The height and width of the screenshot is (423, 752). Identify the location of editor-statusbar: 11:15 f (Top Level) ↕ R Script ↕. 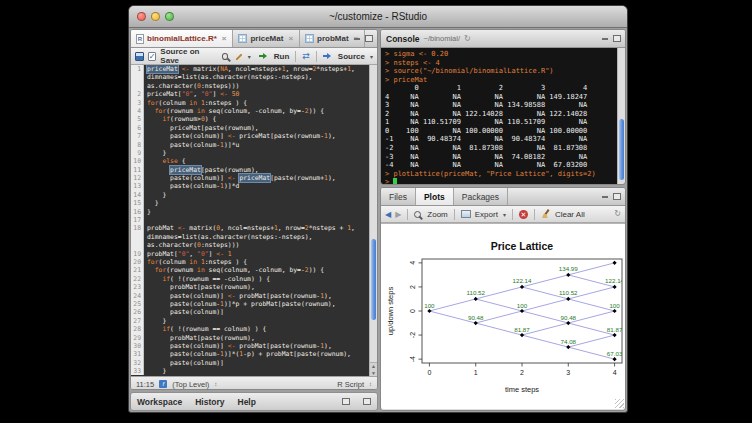
(254, 383).